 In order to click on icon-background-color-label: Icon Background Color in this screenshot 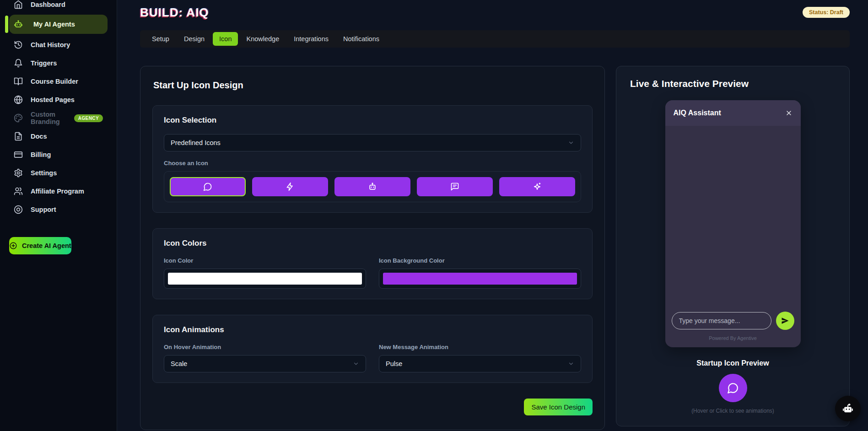, I will do `click(480, 261)`.